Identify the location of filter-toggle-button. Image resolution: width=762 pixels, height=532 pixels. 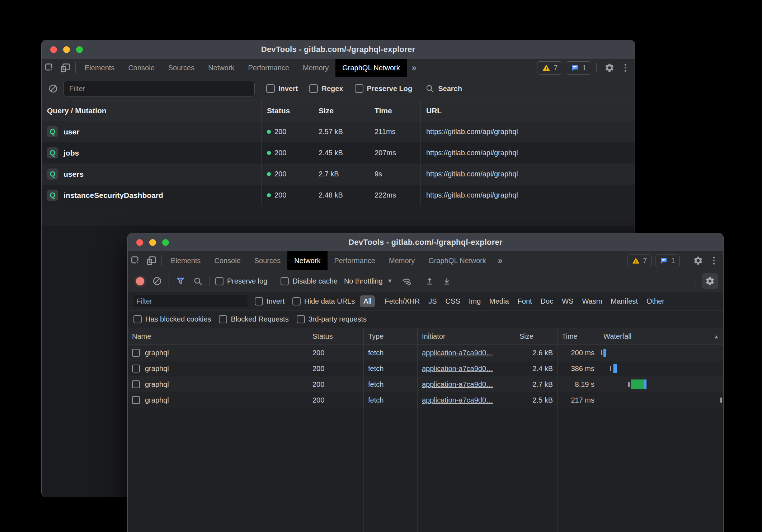
(180, 281).